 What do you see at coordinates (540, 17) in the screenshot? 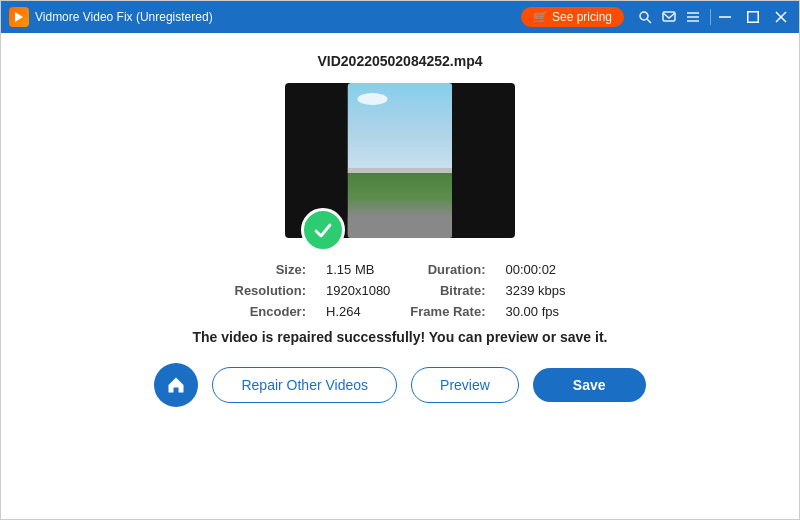
I see `cart-icon: 🛒` at bounding box center [540, 17].